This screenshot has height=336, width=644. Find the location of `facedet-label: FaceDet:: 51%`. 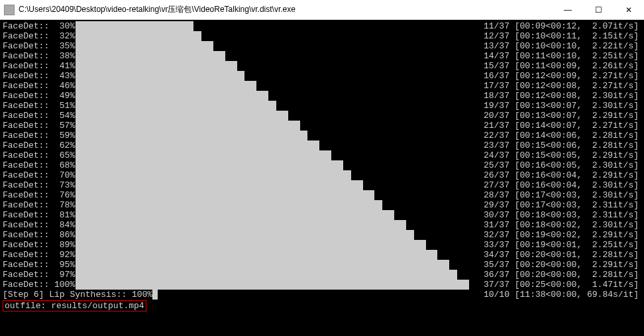

facedet-label: FaceDet:: 51% is located at coordinates (39, 106).